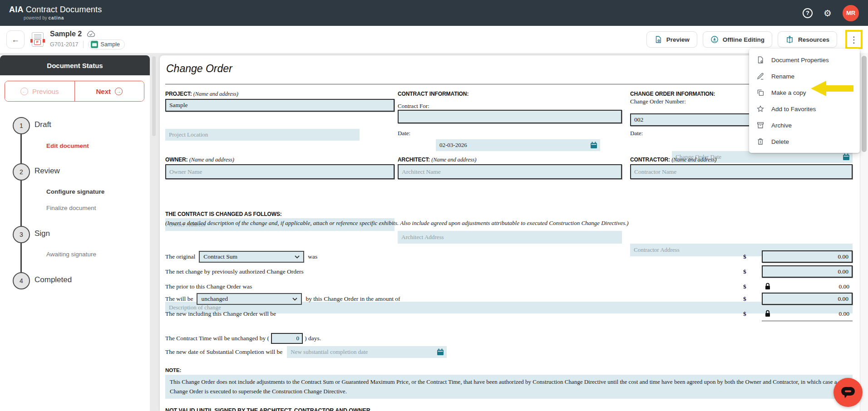  What do you see at coordinates (807, 314) in the screenshot?
I see `new-total-value: 0.00` at bounding box center [807, 314].